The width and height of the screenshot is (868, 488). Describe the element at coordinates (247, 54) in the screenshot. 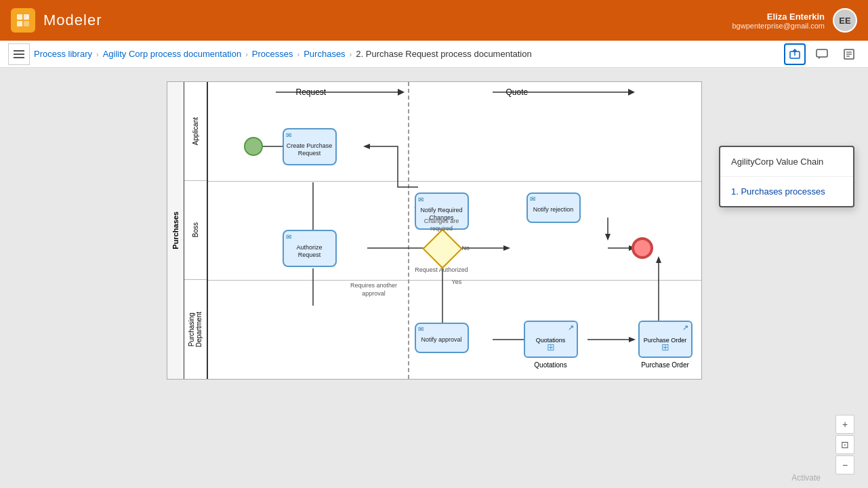

I see `breadcrumb-sep-2: ›` at that location.